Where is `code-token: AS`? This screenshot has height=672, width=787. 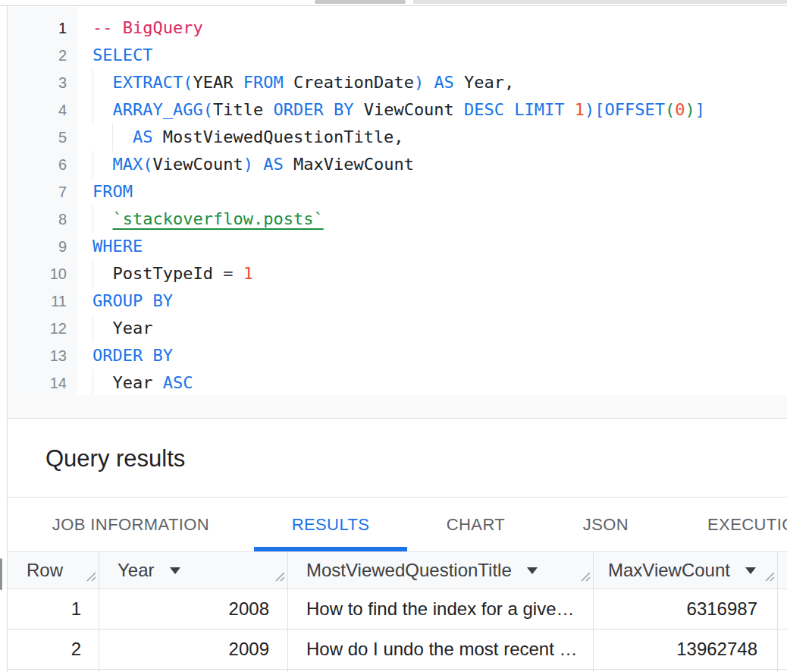 code-token: AS is located at coordinates (444, 82).